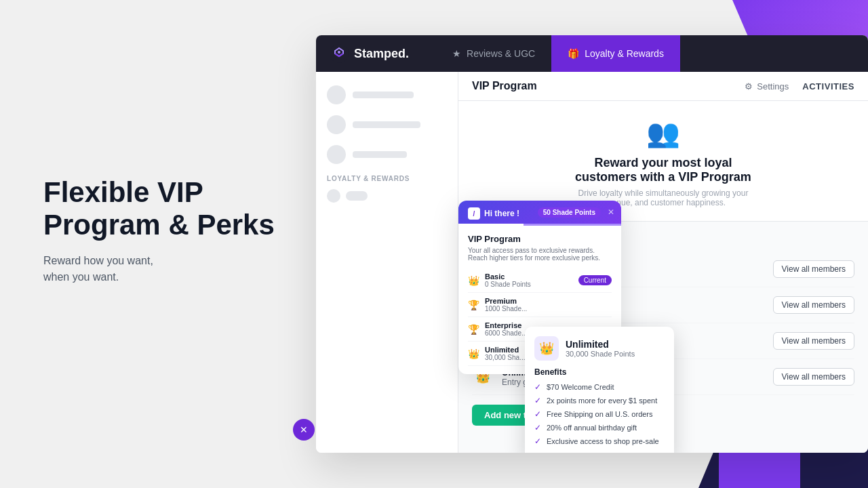 This screenshot has width=868, height=488. What do you see at coordinates (599, 414) in the screenshot?
I see `benefit-text-3: Free Shipping on all U.S. orders` at bounding box center [599, 414].